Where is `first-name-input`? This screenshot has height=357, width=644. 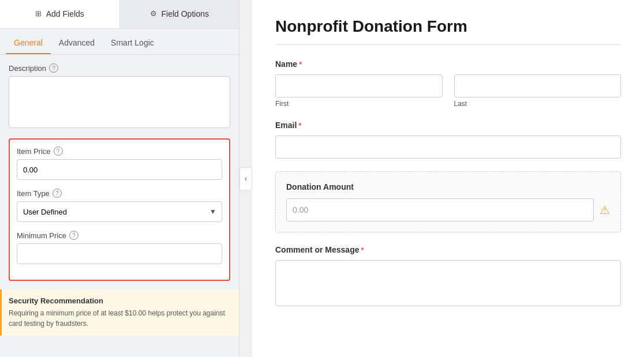
first-name-input is located at coordinates (359, 86).